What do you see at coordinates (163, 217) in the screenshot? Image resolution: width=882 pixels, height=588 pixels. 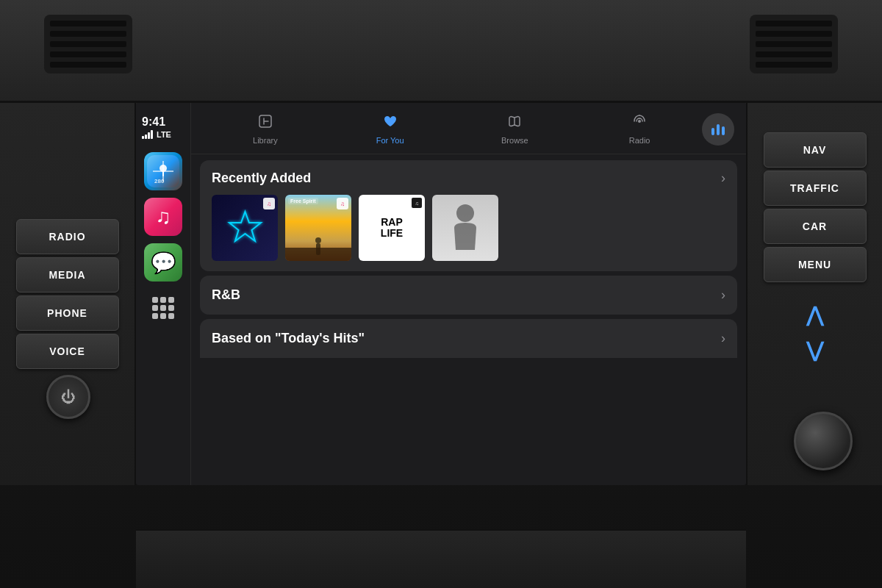 I see `music-note-icon: ♫` at bounding box center [163, 217].